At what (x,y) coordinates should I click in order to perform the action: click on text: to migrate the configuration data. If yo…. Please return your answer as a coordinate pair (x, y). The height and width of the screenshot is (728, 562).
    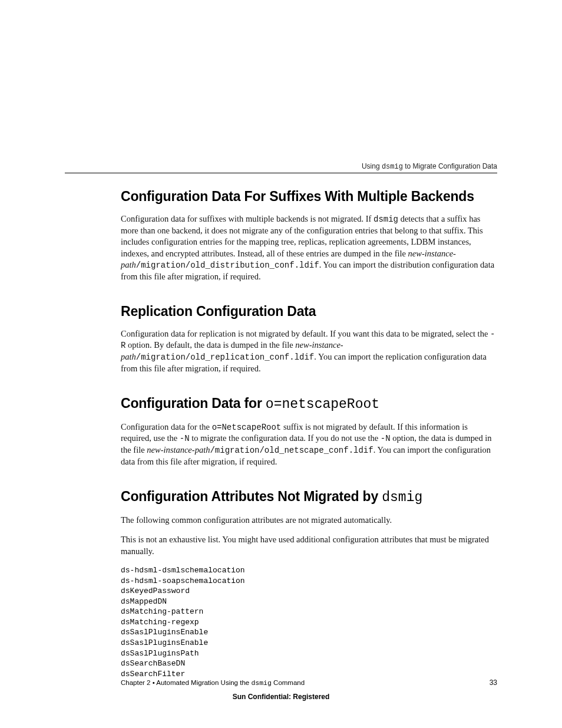
    Looking at the image, I should click on (285, 438).